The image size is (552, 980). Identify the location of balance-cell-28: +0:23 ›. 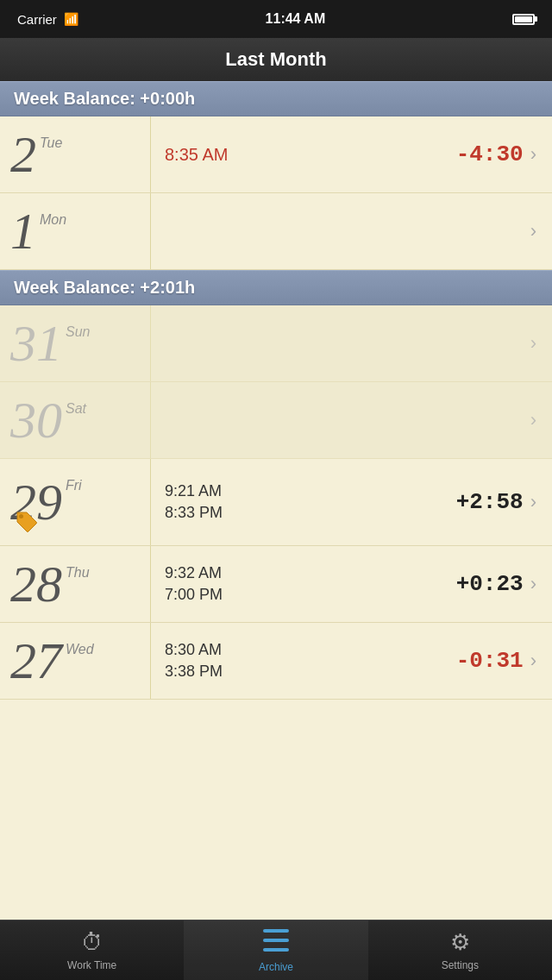
(487, 584).